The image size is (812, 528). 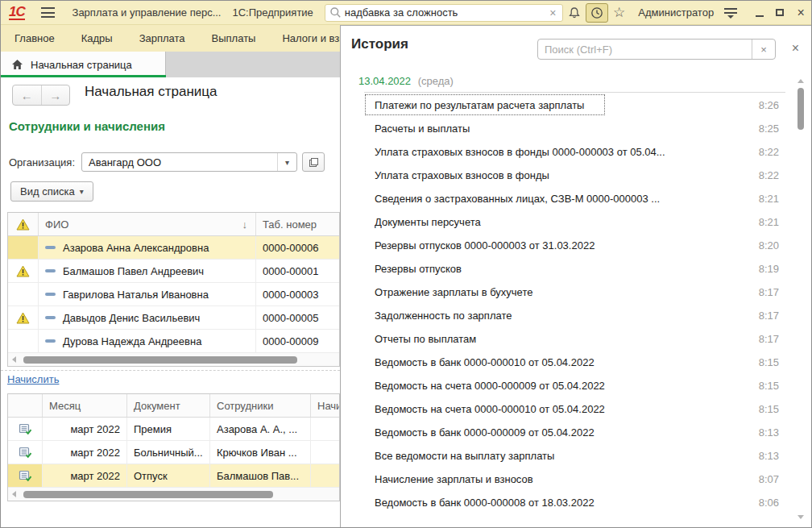 What do you see at coordinates (35, 39) in the screenshot?
I see `menu-item-main: Главное` at bounding box center [35, 39].